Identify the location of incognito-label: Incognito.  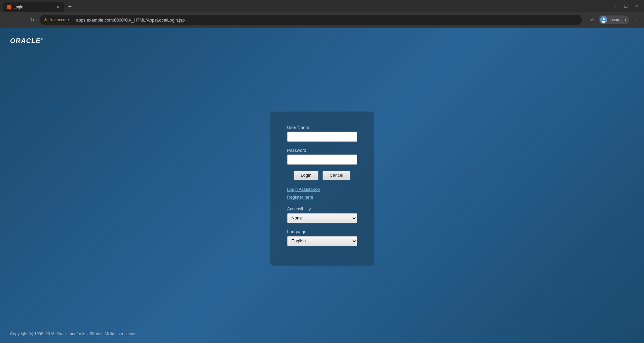
(617, 20).